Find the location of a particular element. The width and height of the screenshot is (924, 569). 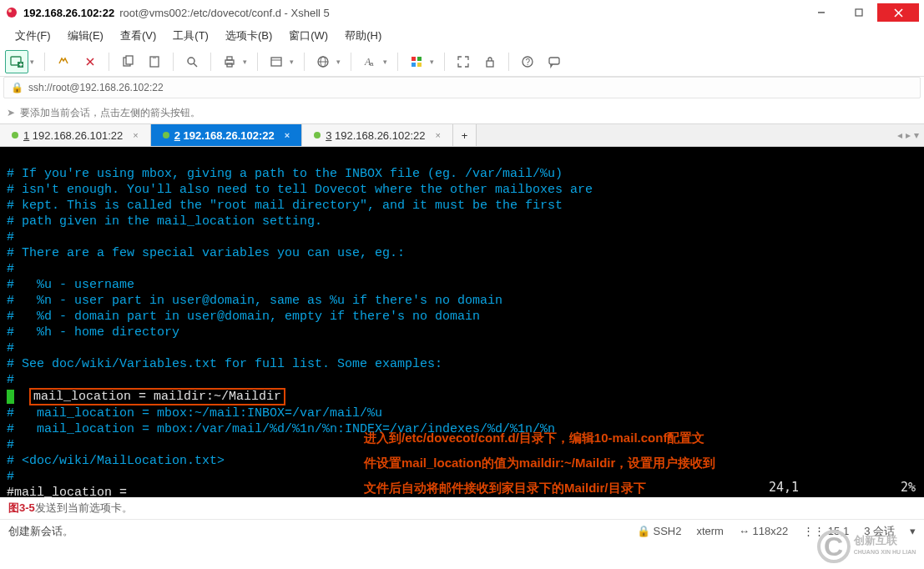

term-line: #mail_location = is located at coordinates (67, 491).